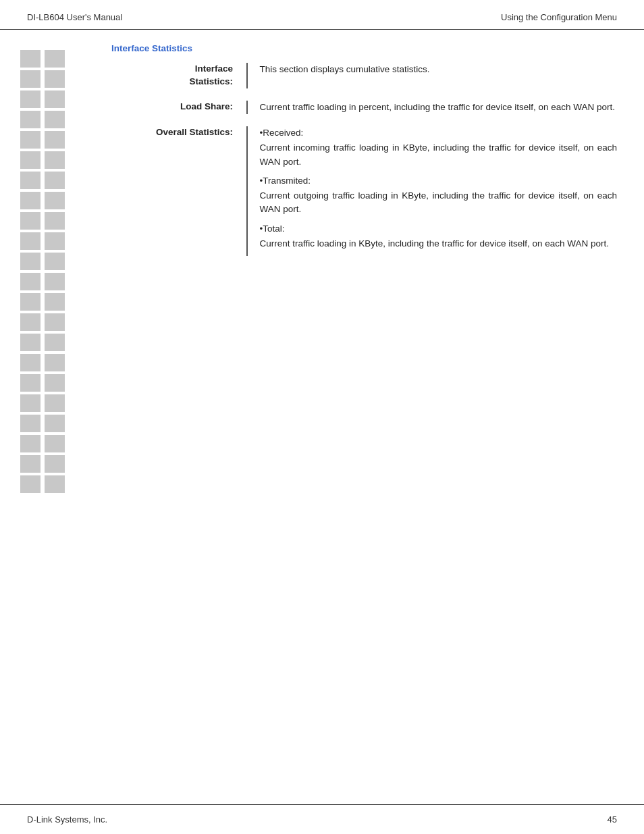  I want to click on bullet-received-text: Current incoming traffic loading in KByt…, so click(439, 155).